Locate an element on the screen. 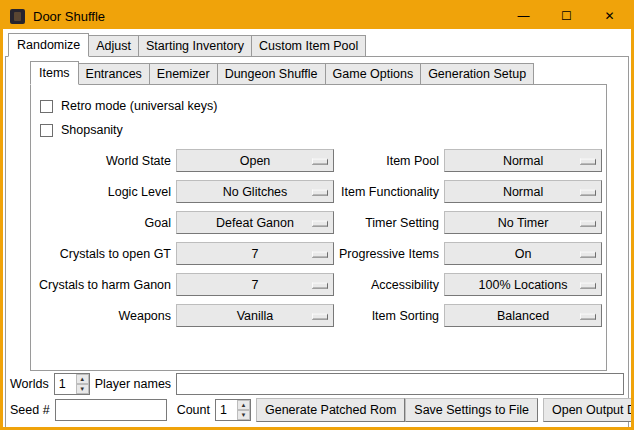 The image size is (634, 430). worlds-spinner: 1 ▲ ▼ is located at coordinates (72, 384).